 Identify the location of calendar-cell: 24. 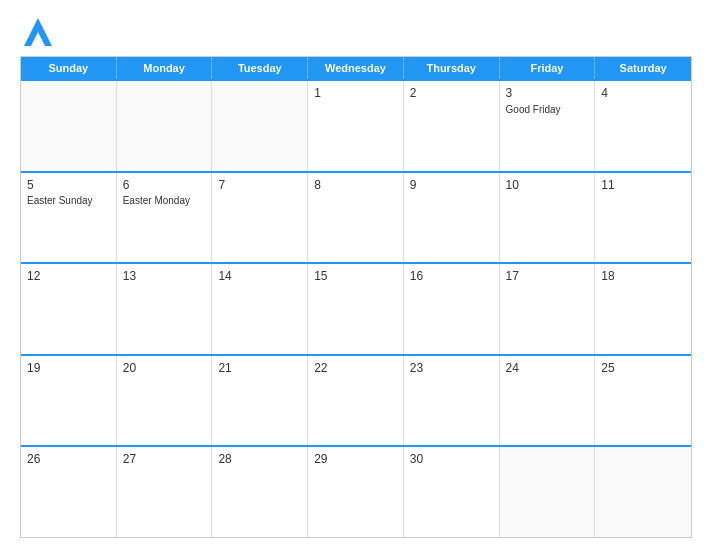
(548, 401).